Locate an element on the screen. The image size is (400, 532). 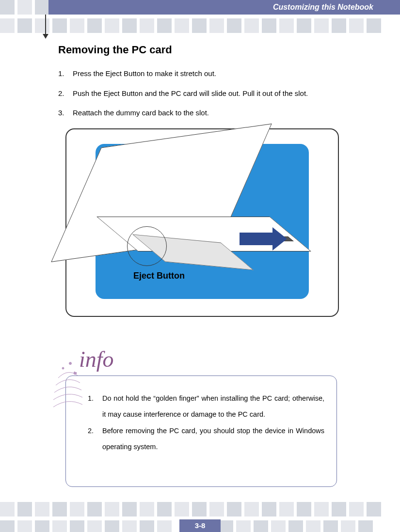
chapter-header: Customizing this Notebook is located at coordinates (224, 7).